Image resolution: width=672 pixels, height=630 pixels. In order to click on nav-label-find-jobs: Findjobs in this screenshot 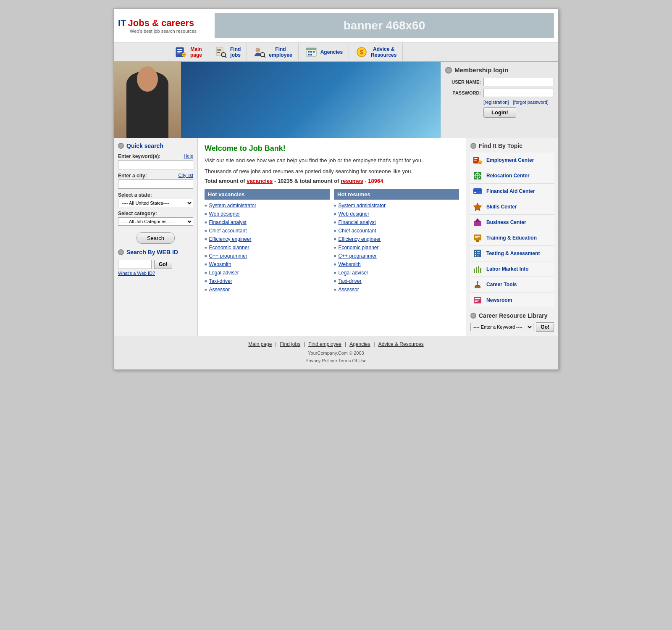, I will do `click(235, 52)`.